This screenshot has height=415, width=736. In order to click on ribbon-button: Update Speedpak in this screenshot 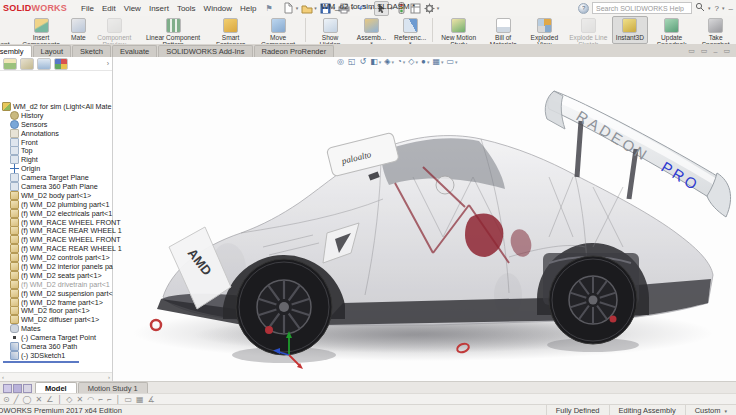, I will do `click(672, 30)`.